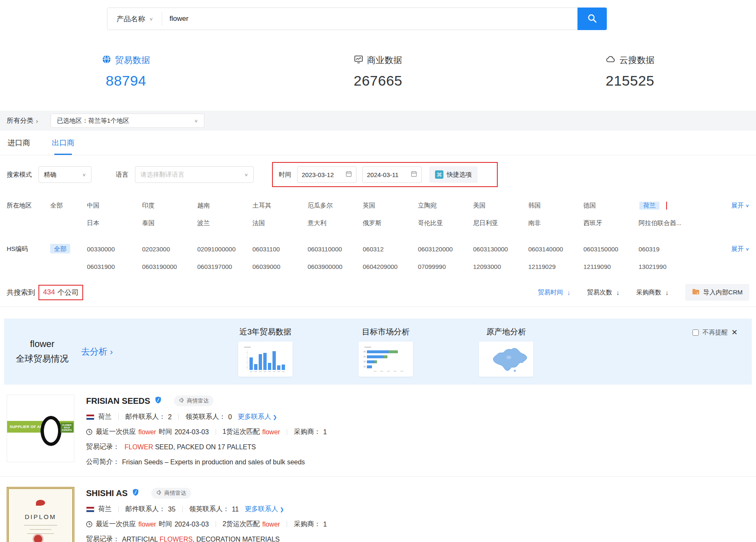 This screenshot has height=542, width=756. What do you see at coordinates (501, 205) in the screenshot?
I see `region-item: 美国` at bounding box center [501, 205].